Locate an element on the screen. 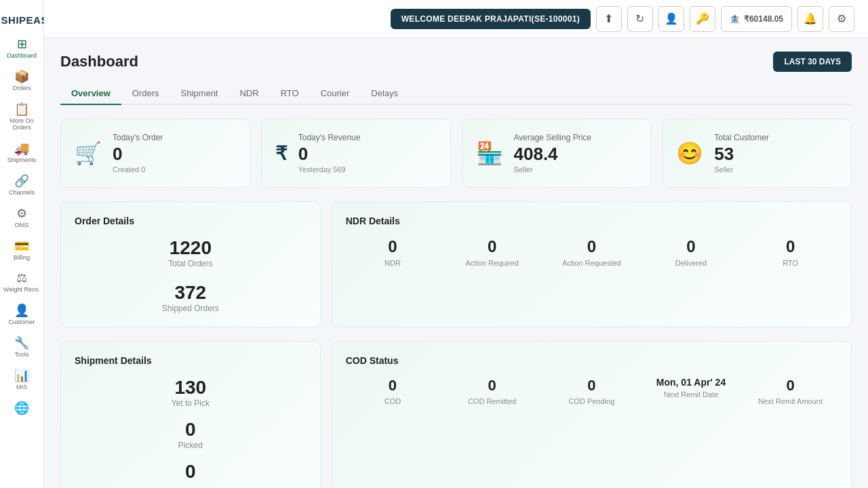  tab-courier: Courier is located at coordinates (335, 94).